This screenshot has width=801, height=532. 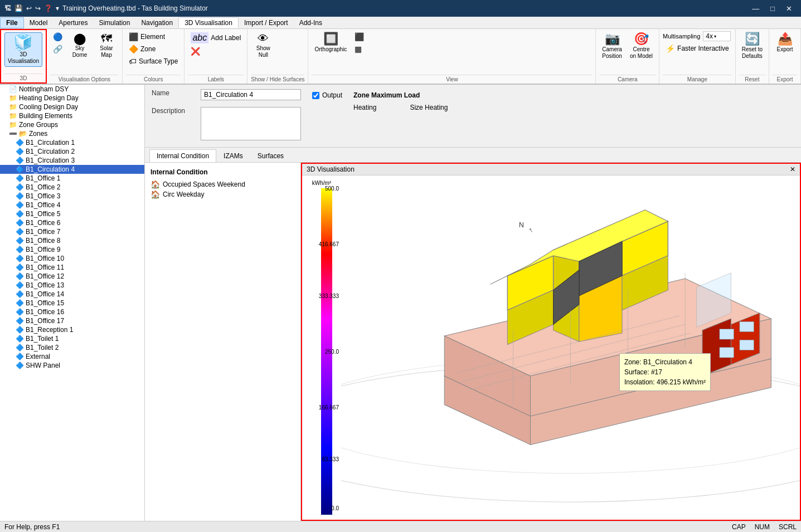 I want to click on zone-max-load-section: Zone Maximum Load Heating Size Heating, so click(x=574, y=100).